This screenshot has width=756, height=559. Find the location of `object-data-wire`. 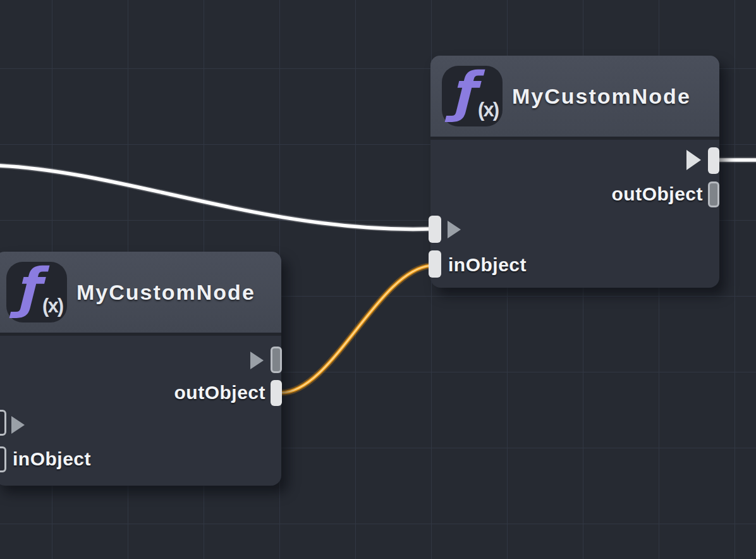

object-data-wire is located at coordinates (355, 329).